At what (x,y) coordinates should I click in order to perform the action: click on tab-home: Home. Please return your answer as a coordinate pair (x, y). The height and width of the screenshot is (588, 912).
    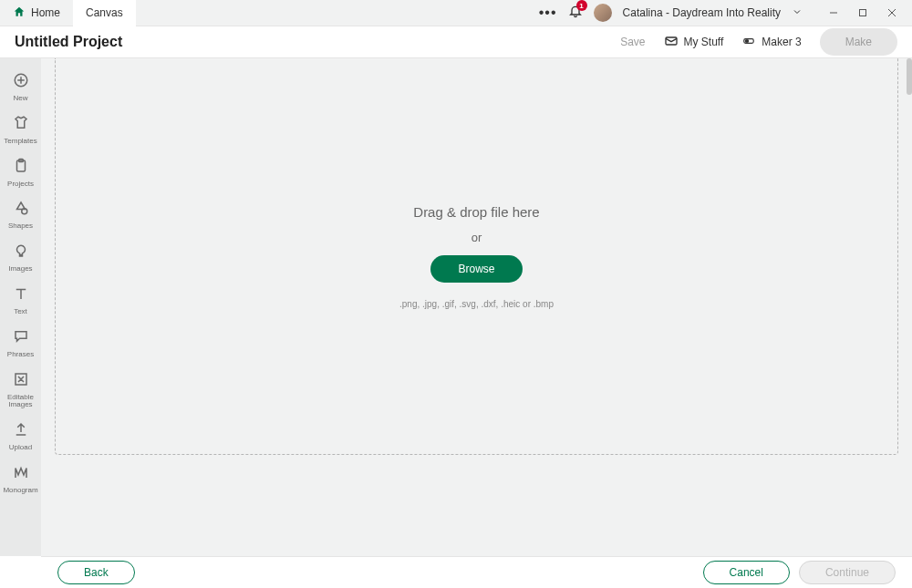
    Looking at the image, I should click on (36, 13).